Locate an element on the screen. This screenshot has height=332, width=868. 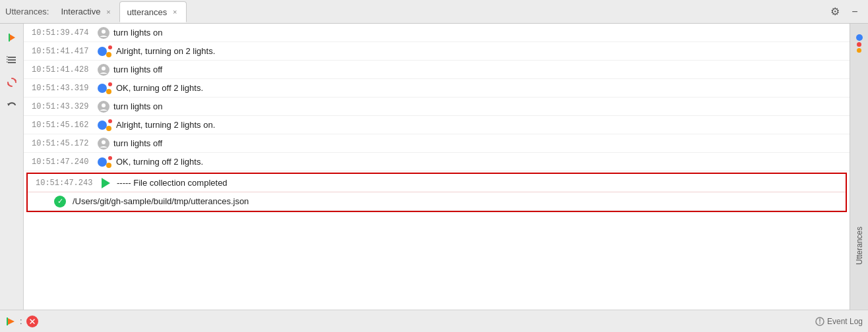
play-green-icon is located at coordinates (107, 183).